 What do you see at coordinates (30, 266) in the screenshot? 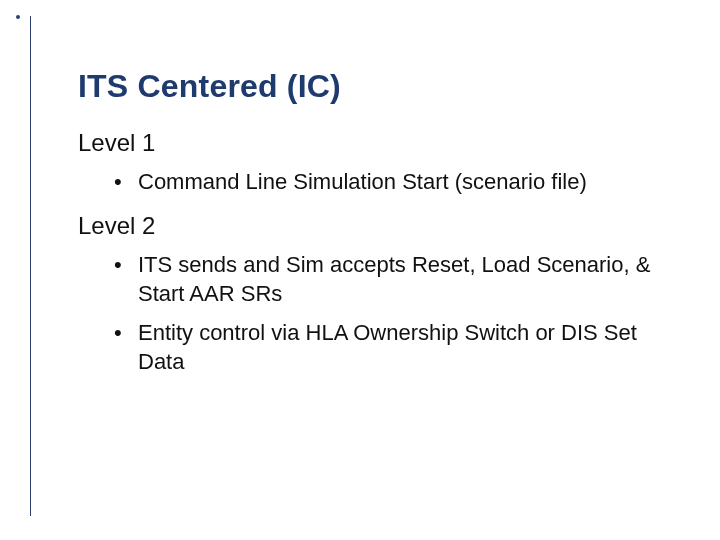
I see `vertical-rule` at bounding box center [30, 266].